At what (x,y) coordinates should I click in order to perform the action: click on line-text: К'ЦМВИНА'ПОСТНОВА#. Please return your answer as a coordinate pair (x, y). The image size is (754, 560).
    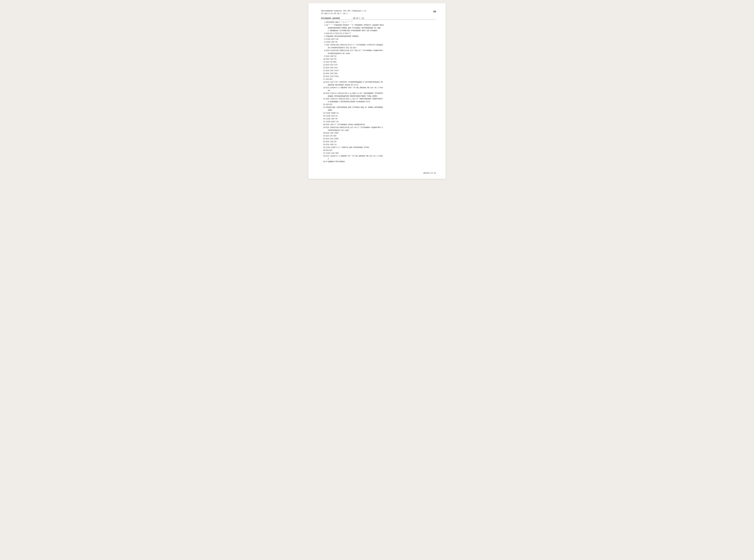
    Looking at the image, I should click on (381, 162).